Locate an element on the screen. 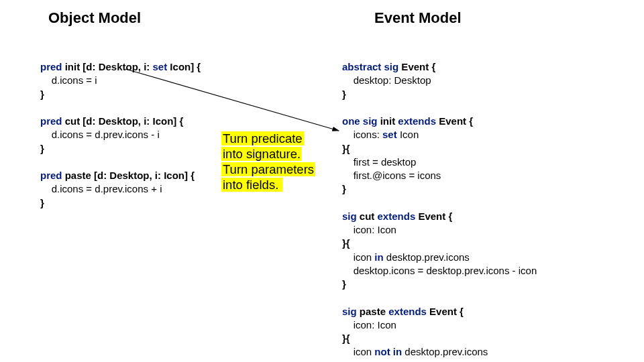  code-text: desktop.icons = desktop.prev.icons + ico… is located at coordinates (441, 361).